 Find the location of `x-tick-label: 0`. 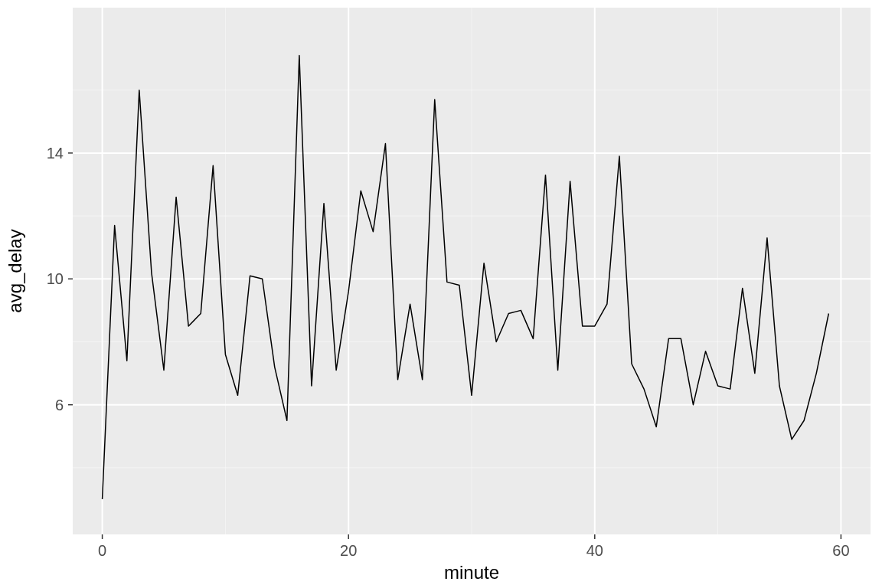

x-tick-label: 0 is located at coordinates (103, 550).